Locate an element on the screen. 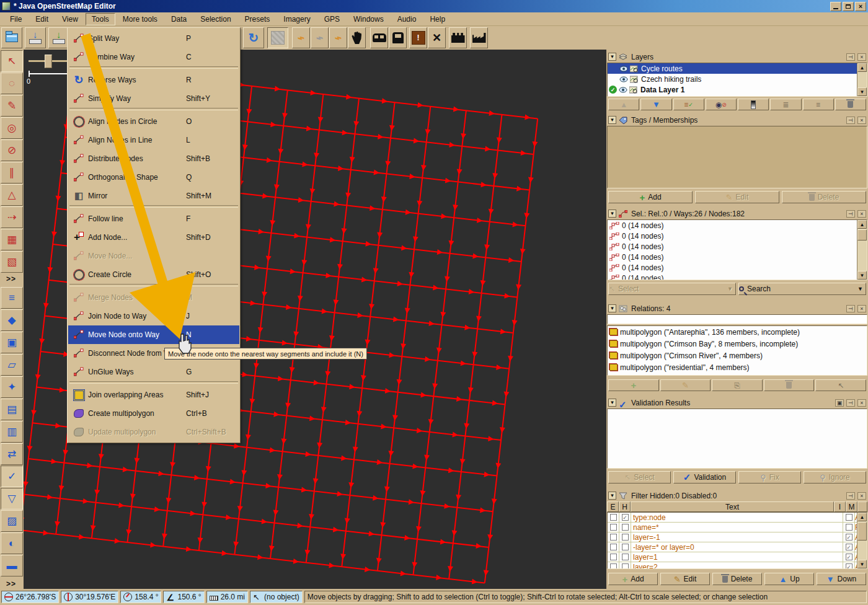 This screenshot has height=605, width=868. menu-item: Align Nodes in Line L is located at coordinates (154, 140).